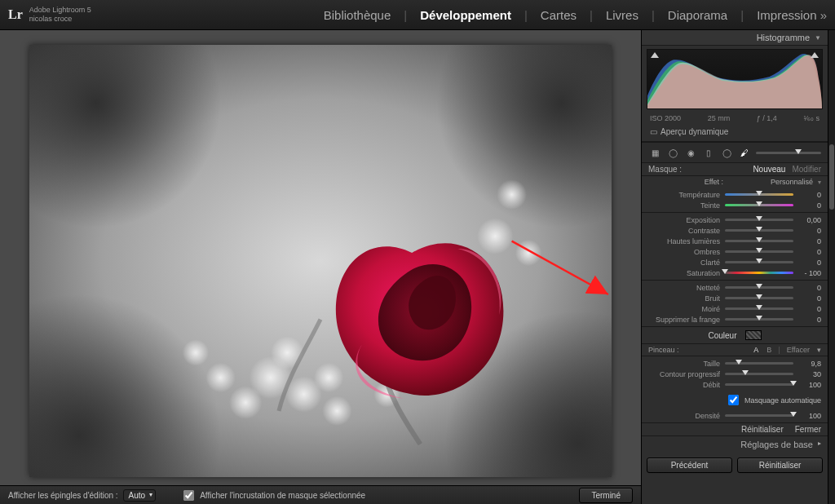 The height and width of the screenshot is (504, 835). Describe the element at coordinates (683, 309) in the screenshot. I see `slider-label: Moiré` at that location.